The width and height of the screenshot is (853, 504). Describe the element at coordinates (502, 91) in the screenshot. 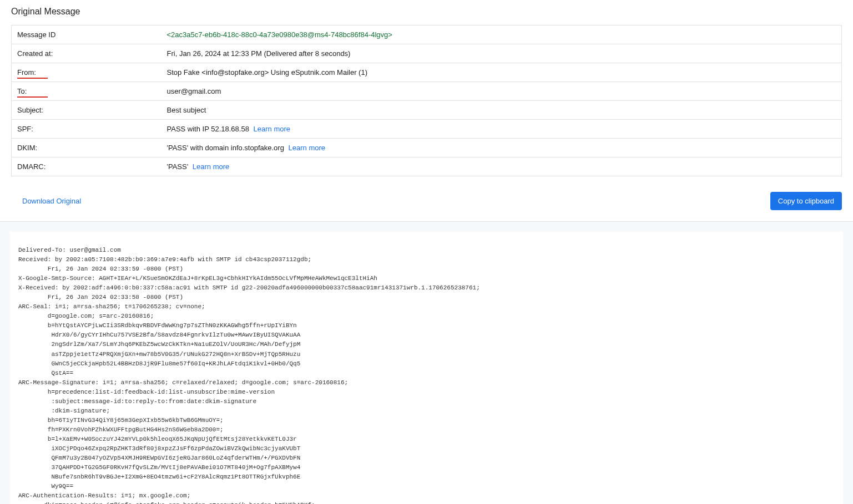

I see `to-value: user@gmail.com` at that location.